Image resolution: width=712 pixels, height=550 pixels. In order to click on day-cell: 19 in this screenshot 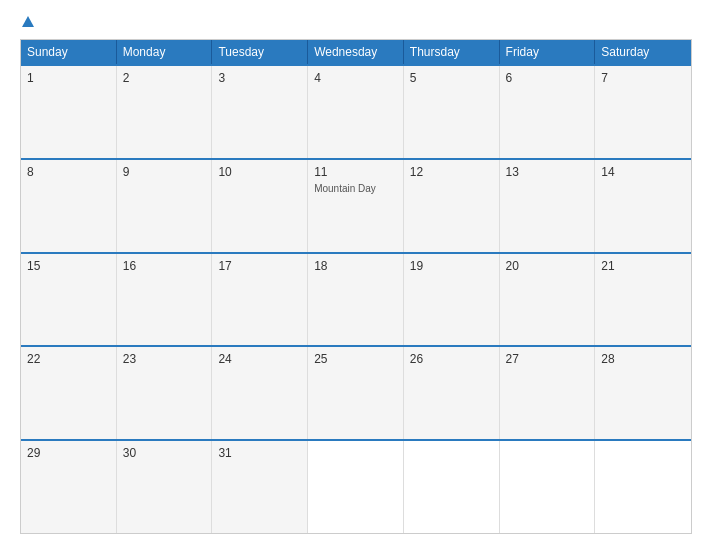, I will do `click(452, 300)`.